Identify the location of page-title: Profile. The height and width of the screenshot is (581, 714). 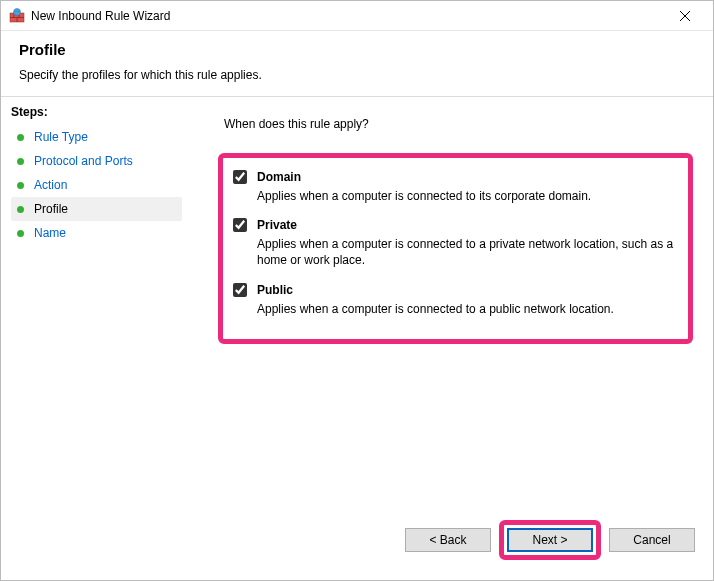
(357, 50).